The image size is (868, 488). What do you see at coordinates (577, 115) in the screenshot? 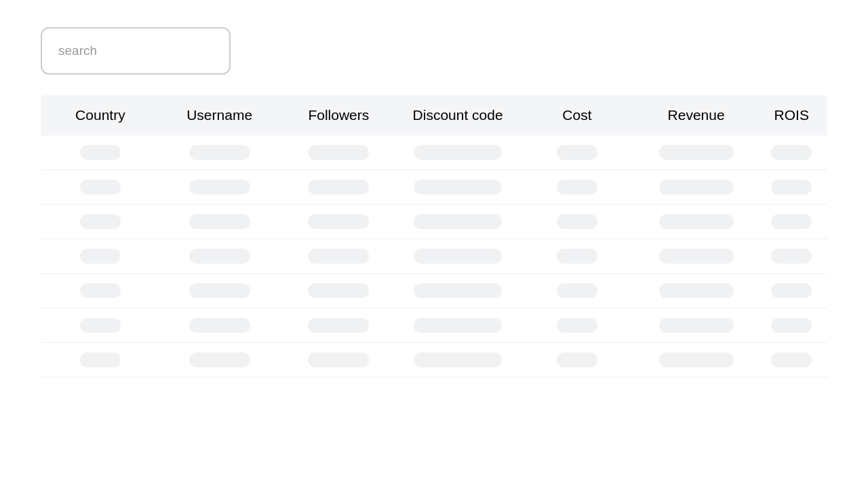
I see `header-cost: Cost` at bounding box center [577, 115].